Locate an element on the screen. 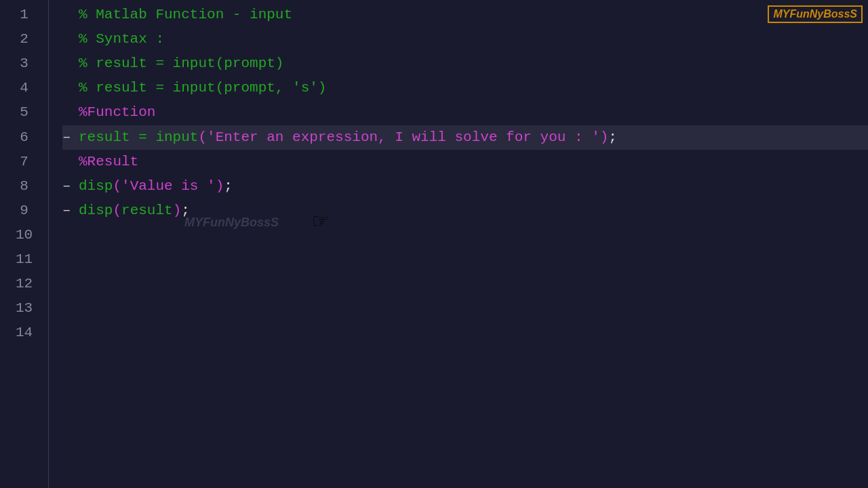 The width and height of the screenshot is (868, 488). line-content: % result = input(prompt, 's') is located at coordinates (202, 88).